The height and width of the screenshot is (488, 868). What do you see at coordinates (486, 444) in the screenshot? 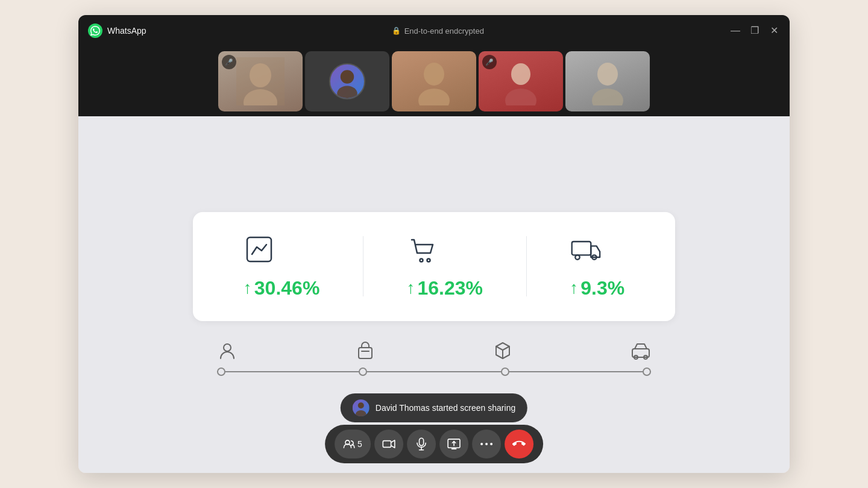
I see `more-options-button` at bounding box center [486, 444].